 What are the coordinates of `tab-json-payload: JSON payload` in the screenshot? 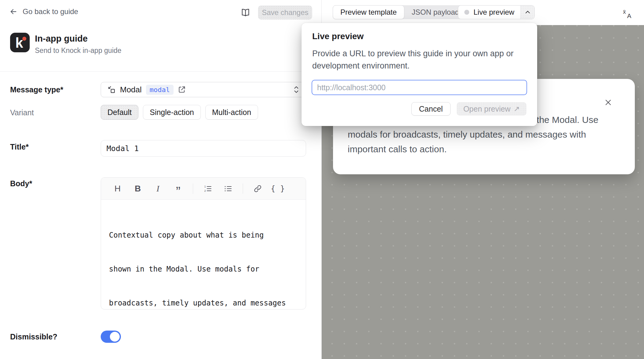 It's located at (435, 12).